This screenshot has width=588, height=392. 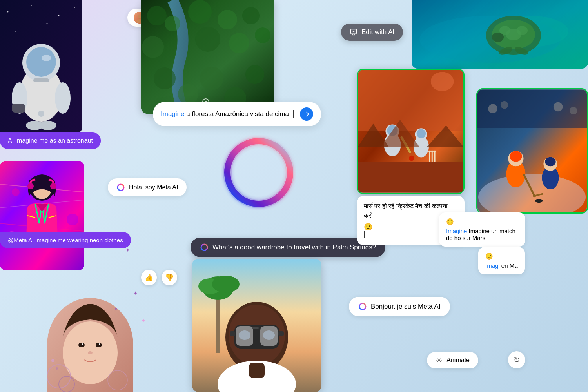 What do you see at coordinates (204, 247) in the screenshot?
I see `meta-ai-ring-palm-springs` at bounding box center [204, 247].